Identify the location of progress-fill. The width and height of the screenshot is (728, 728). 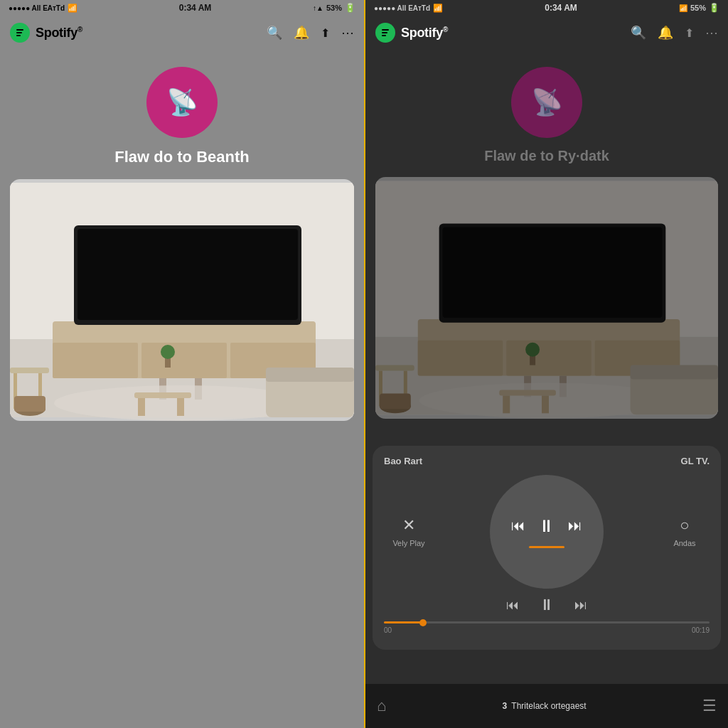
(404, 623).